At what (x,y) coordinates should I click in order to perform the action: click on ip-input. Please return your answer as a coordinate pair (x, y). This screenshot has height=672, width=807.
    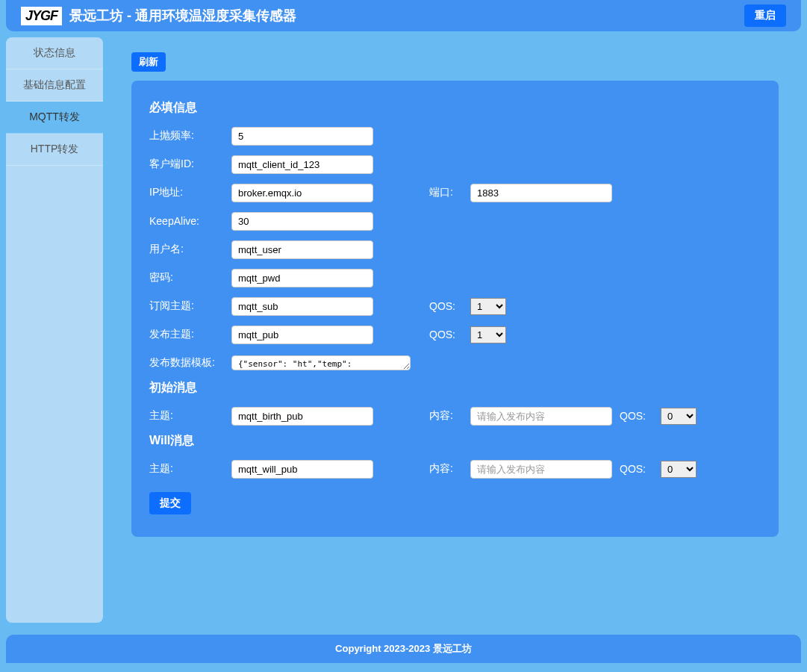
    Looking at the image, I should click on (302, 193).